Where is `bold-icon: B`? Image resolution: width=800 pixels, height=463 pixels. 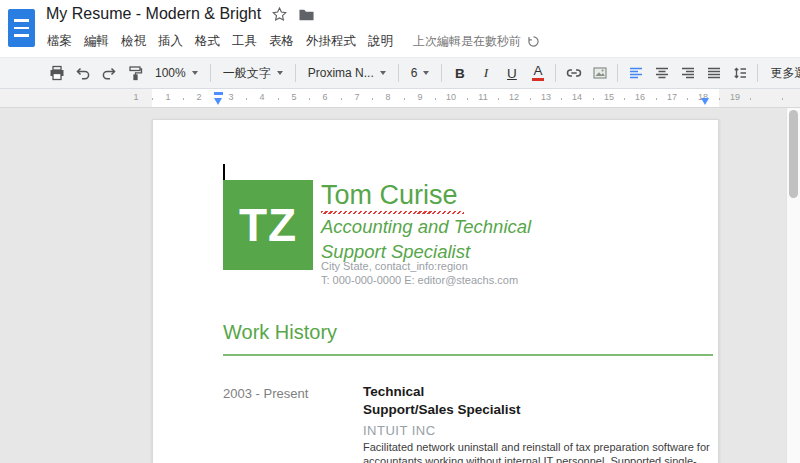 bold-icon: B is located at coordinates (460, 74).